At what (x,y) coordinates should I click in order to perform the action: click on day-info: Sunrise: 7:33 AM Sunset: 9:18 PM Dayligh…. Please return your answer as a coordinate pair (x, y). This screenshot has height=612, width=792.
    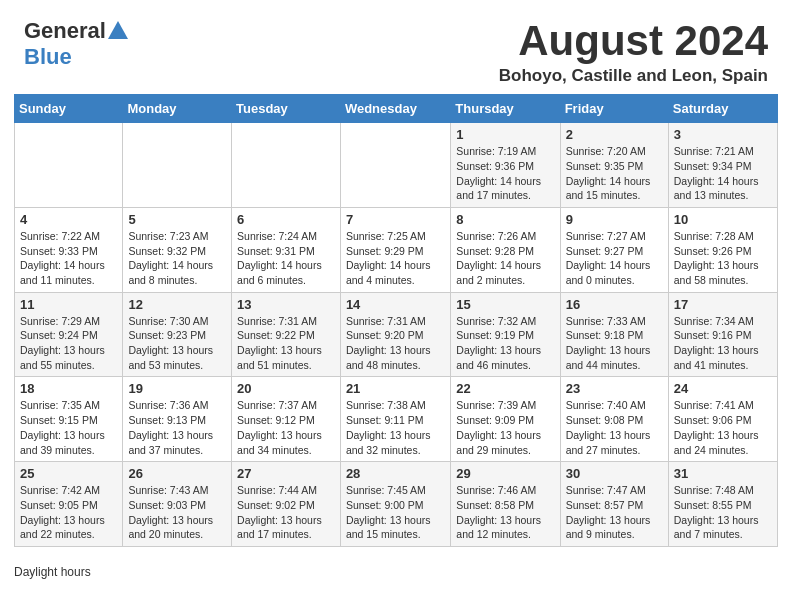
    Looking at the image, I should click on (614, 344).